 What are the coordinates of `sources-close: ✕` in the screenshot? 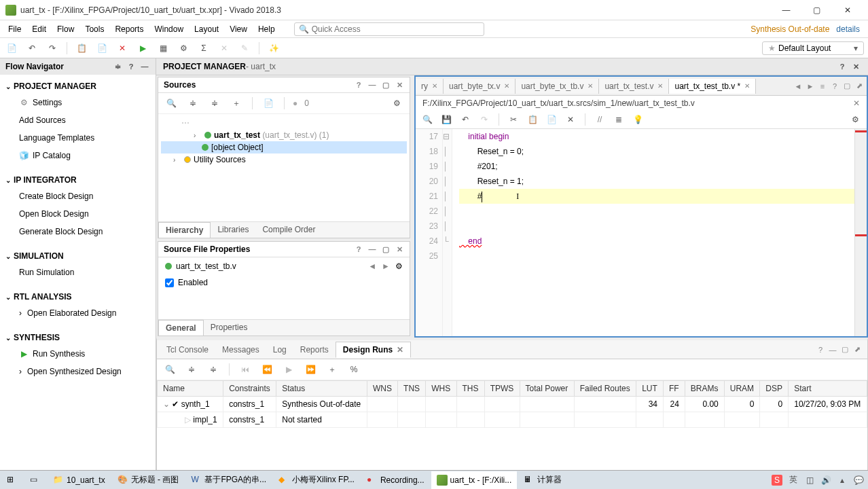 It's located at (399, 85).